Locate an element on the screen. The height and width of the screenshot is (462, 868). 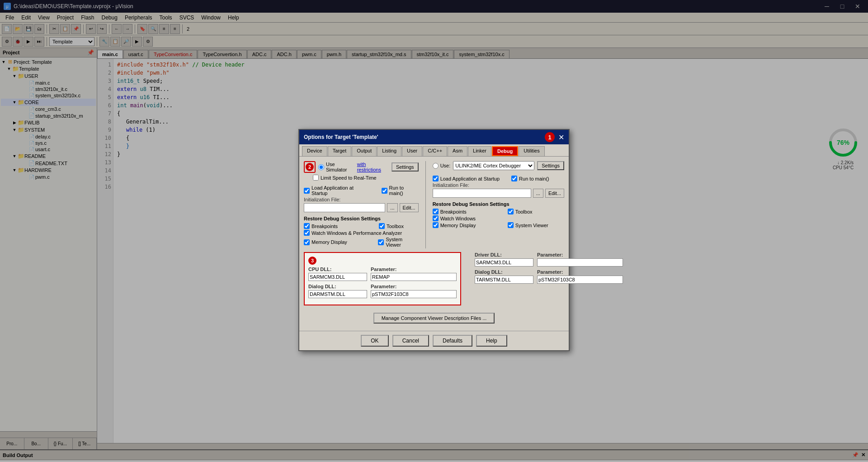
defaults-button: Defaults is located at coordinates (453, 341).